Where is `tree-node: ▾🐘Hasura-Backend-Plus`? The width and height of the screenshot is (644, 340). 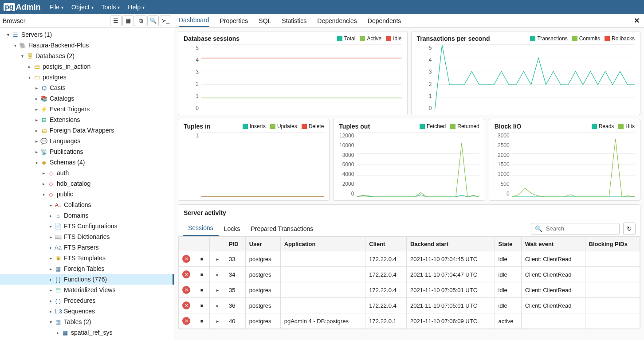
tree-node: ▾🐘Hasura-Backend-Plus is located at coordinates (87, 45).